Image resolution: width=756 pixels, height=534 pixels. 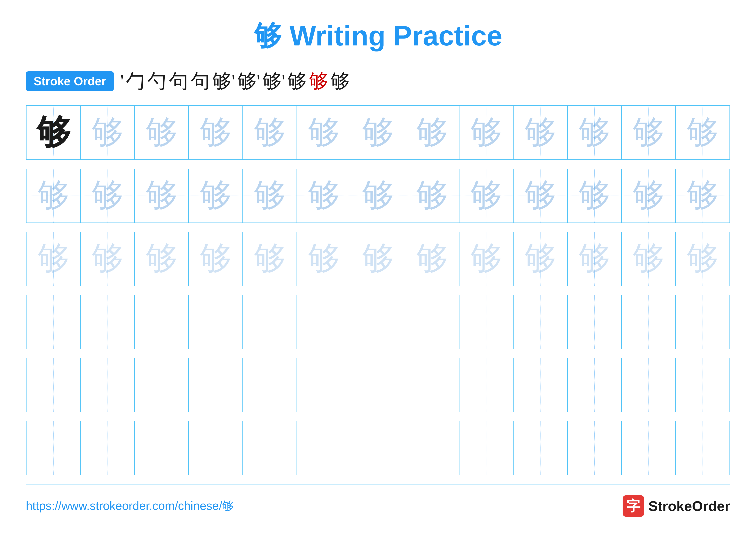 What do you see at coordinates (378, 506) in the screenshot?
I see `footer: https://www.strokeorder.com/chinese/够 字 …` at bounding box center [378, 506].